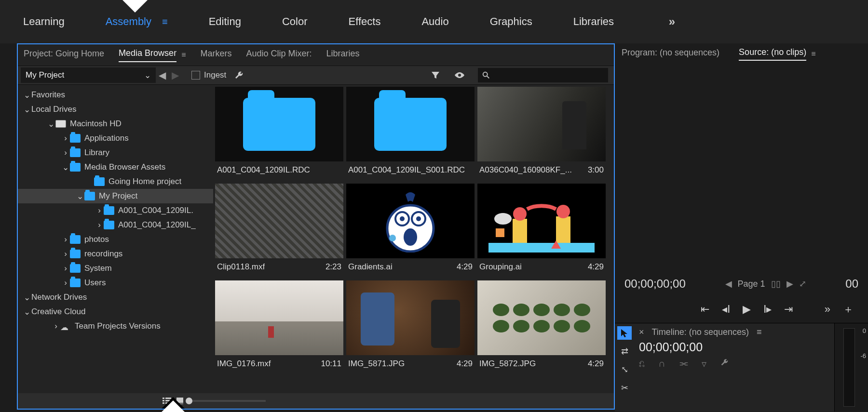  What do you see at coordinates (751, 284) in the screenshot?
I see `page-label: Page 1` at bounding box center [751, 284].